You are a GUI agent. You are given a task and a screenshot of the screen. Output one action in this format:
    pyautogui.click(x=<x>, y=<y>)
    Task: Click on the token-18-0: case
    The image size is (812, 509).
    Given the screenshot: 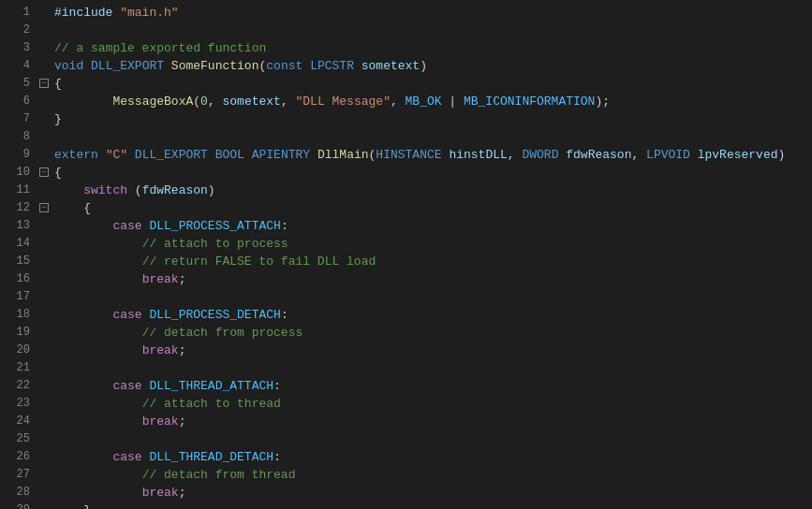 What is the action you would take?
    pyautogui.click(x=127, y=314)
    